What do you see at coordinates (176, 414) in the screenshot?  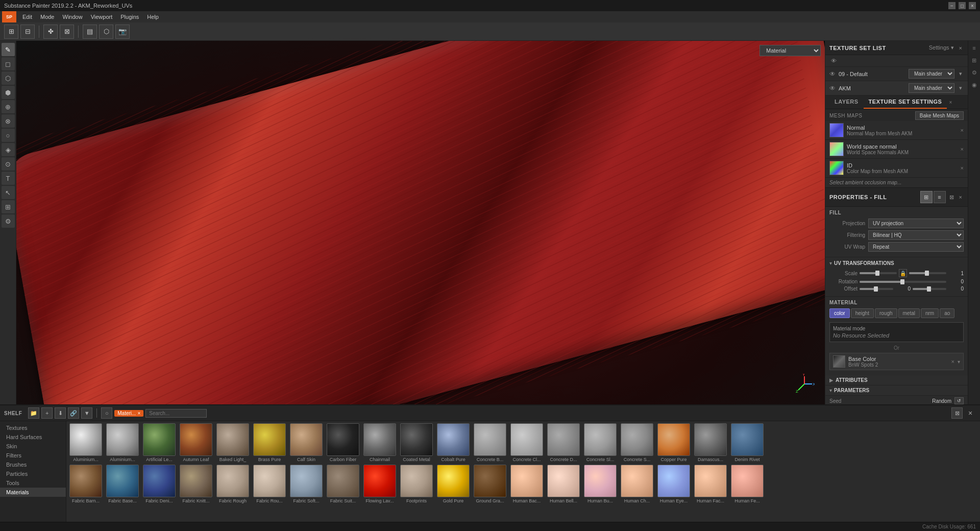 I see `shelf-search-input` at bounding box center [176, 414].